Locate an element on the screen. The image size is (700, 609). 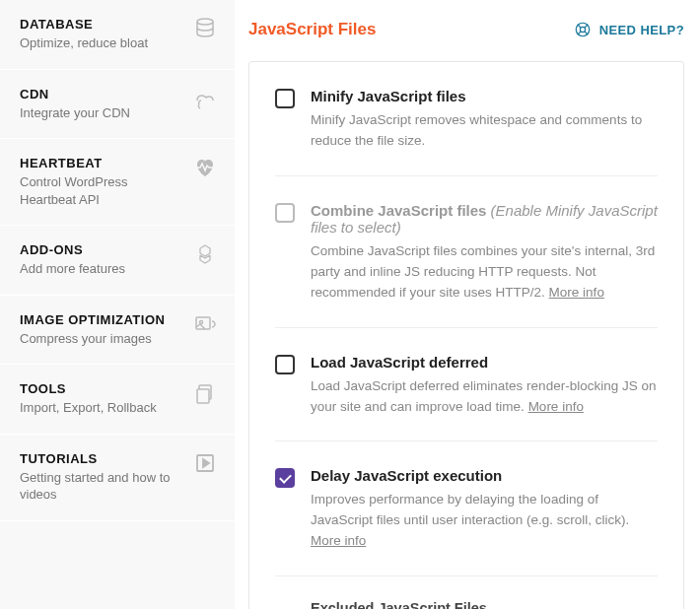
sidebar-item-sub: Optimize, reduce bloat is located at coordinates (104, 43).